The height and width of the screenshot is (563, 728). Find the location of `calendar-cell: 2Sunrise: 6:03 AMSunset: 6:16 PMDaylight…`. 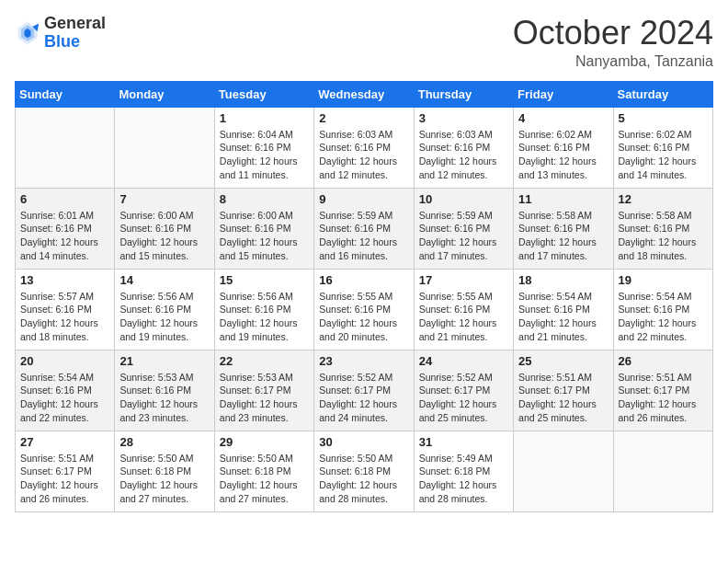

calendar-cell: 2Sunrise: 6:03 AMSunset: 6:16 PMDaylight… is located at coordinates (364, 147).